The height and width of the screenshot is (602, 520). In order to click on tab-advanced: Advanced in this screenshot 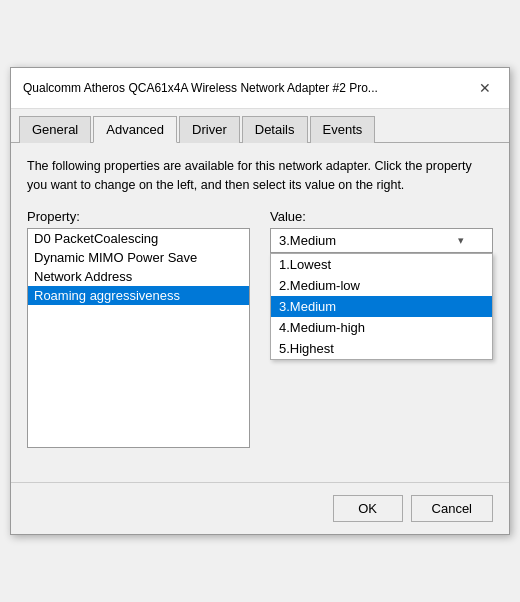, I will do `click(135, 130)`.